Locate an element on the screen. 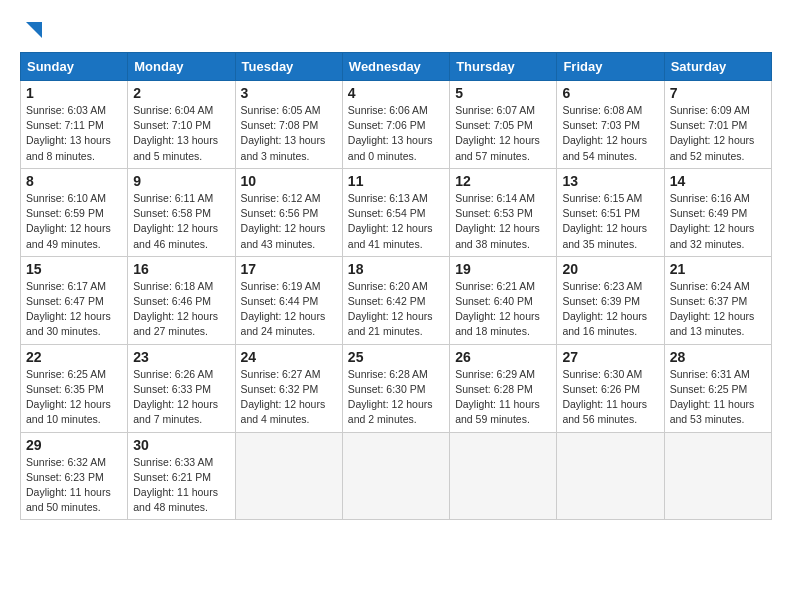 The width and height of the screenshot is (792, 612). day-number: 17 is located at coordinates (289, 269).